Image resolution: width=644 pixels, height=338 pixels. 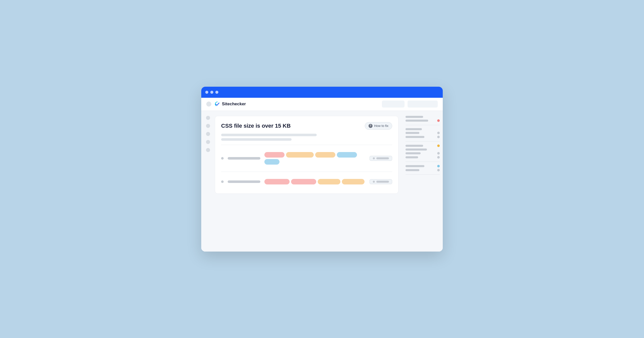 What do you see at coordinates (322, 104) in the screenshot?
I see `browser-toolbar: Sitechecker` at bounding box center [322, 104].